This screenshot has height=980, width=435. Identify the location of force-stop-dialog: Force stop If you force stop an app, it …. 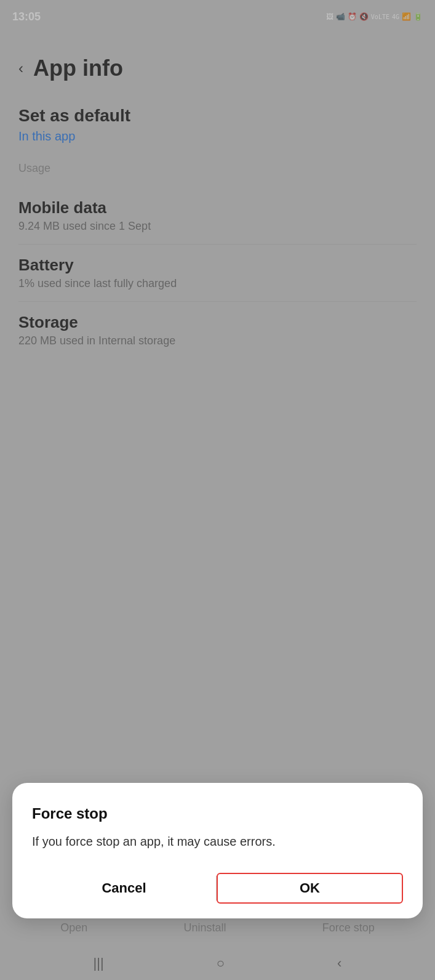
(218, 851).